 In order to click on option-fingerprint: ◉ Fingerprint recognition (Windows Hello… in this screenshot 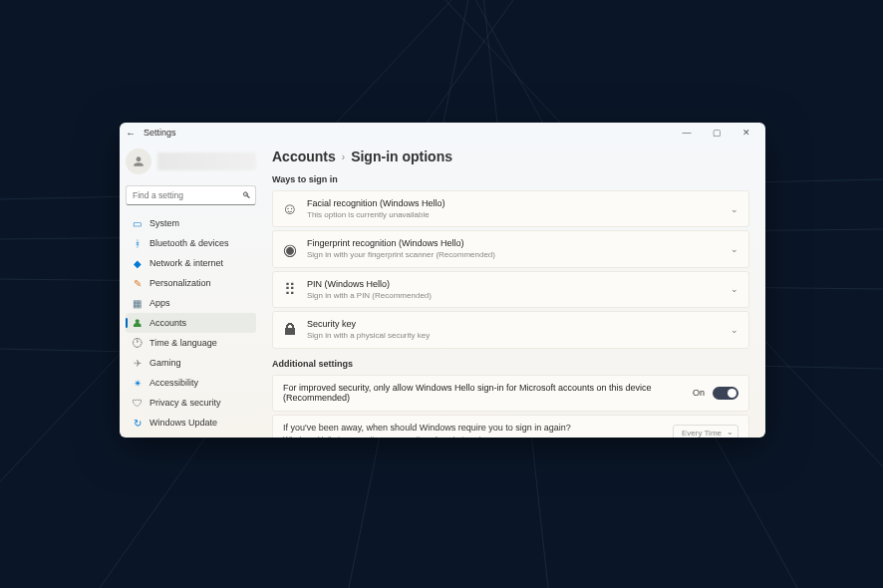, I will do `click(510, 249)`.